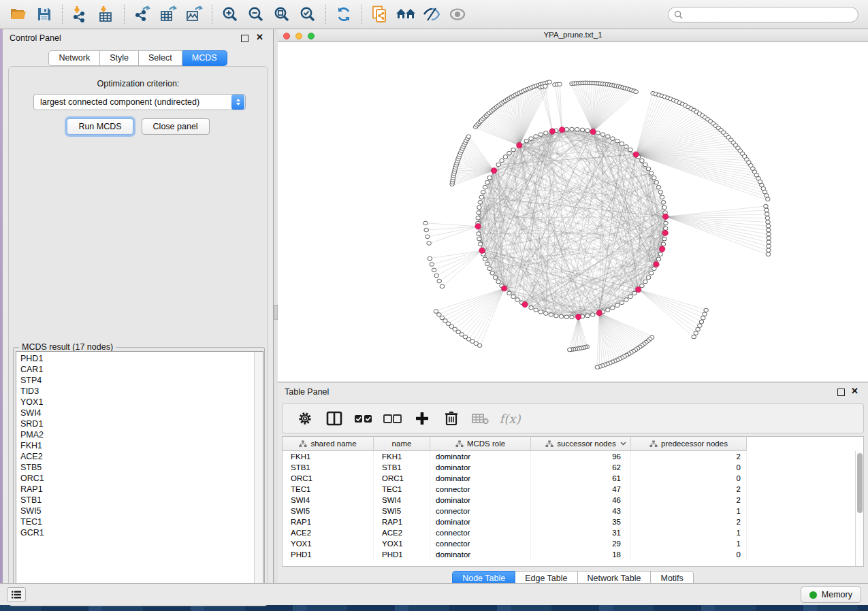 This screenshot has width=868, height=611. What do you see at coordinates (120, 59) in the screenshot?
I see `tab-style: Style` at bounding box center [120, 59].